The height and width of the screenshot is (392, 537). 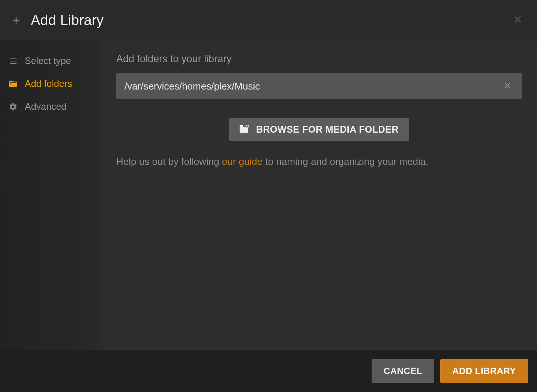 What do you see at coordinates (319, 162) in the screenshot?
I see `help-text: Help us out by following our guide to na…` at bounding box center [319, 162].